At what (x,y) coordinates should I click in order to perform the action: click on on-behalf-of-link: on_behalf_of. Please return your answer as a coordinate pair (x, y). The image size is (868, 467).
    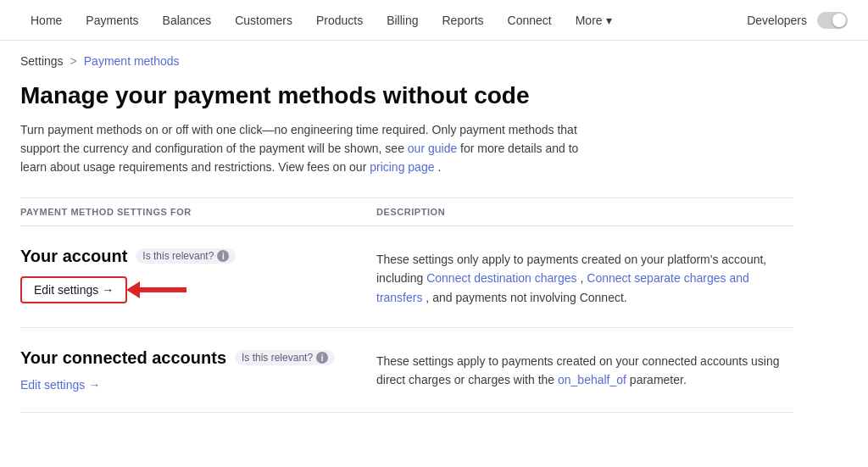
    Looking at the image, I should click on (592, 380).